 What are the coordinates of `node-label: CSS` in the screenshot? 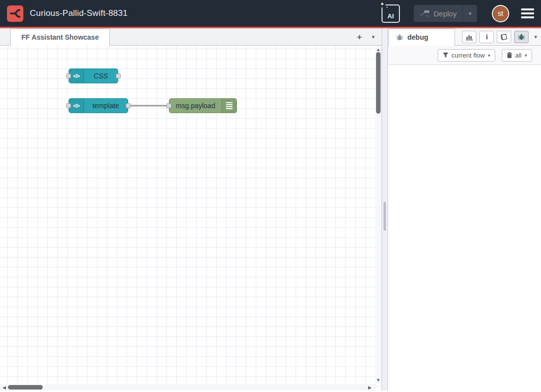 It's located at (101, 76).